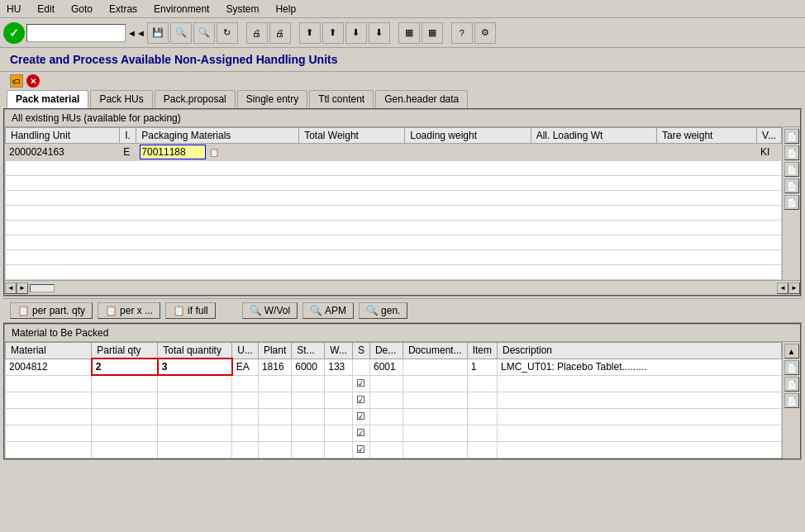  I want to click on if-full-btn: 📋 if full, so click(190, 311).